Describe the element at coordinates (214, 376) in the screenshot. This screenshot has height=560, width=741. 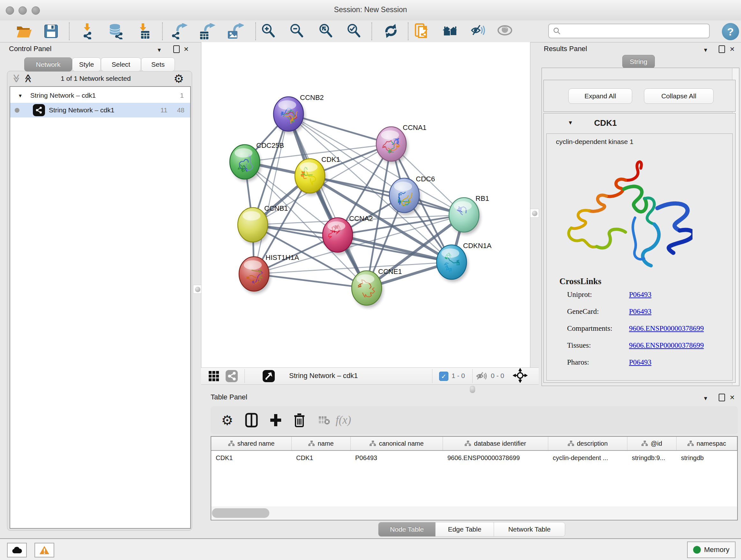
I see `birds-eye-view-icon` at that location.